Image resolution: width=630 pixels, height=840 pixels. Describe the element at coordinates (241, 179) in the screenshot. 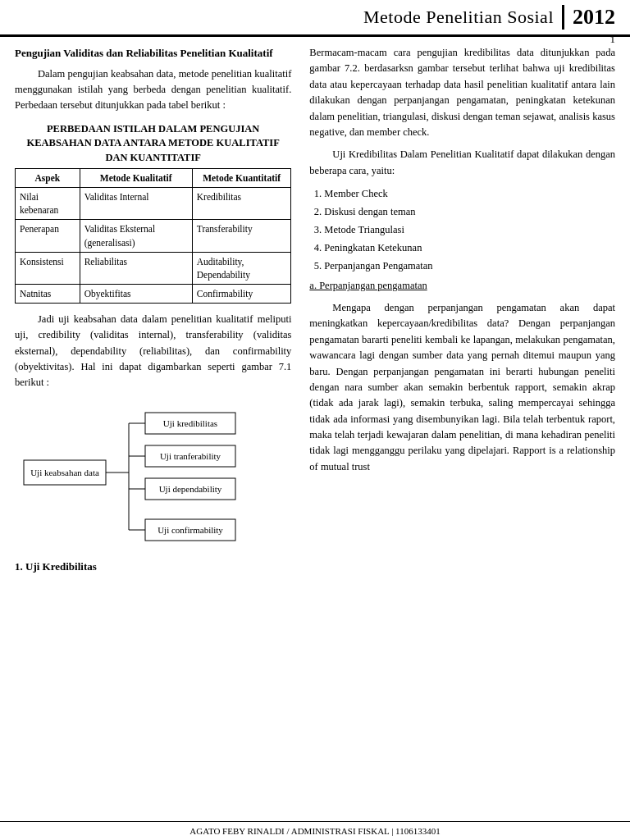

I see `col-header-kuantitatif: Metode Kuantitatif` at that location.